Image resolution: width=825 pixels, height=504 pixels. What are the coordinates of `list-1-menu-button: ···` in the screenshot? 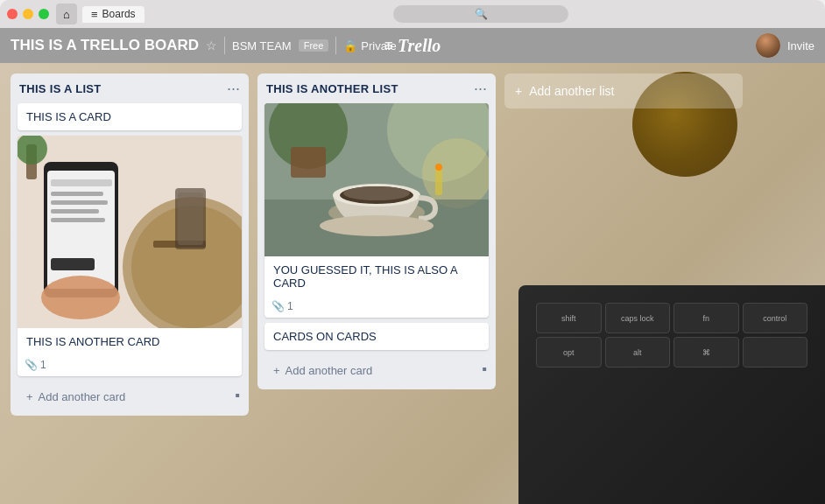 It's located at (233, 88).